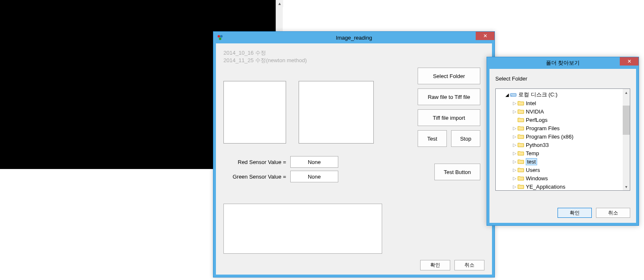 This screenshot has height=280, width=644. I want to click on tree-item-label: Python33, so click(537, 145).